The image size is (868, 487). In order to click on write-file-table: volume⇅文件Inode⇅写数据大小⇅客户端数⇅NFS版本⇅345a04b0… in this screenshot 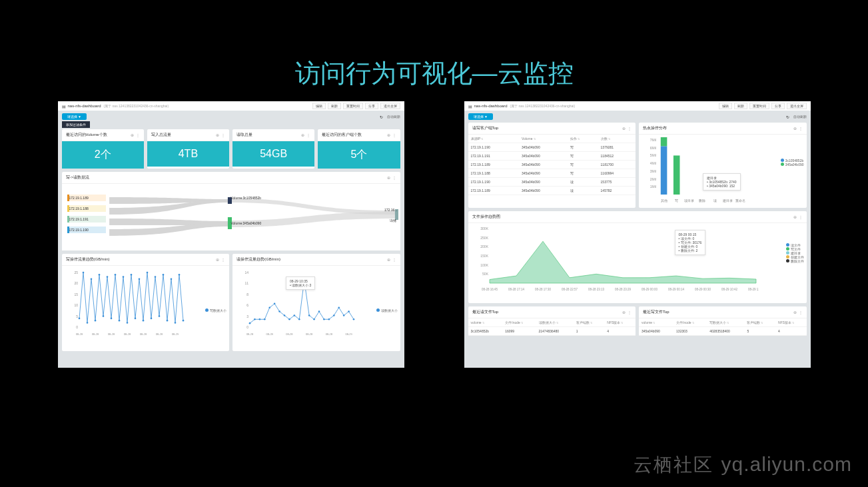, I will do `click(723, 327)`.